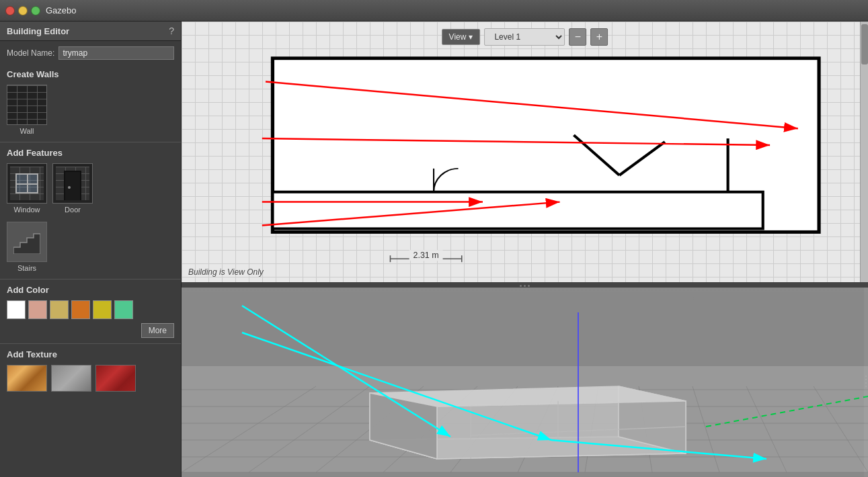  I want to click on stairs-svg, so click(27, 242).